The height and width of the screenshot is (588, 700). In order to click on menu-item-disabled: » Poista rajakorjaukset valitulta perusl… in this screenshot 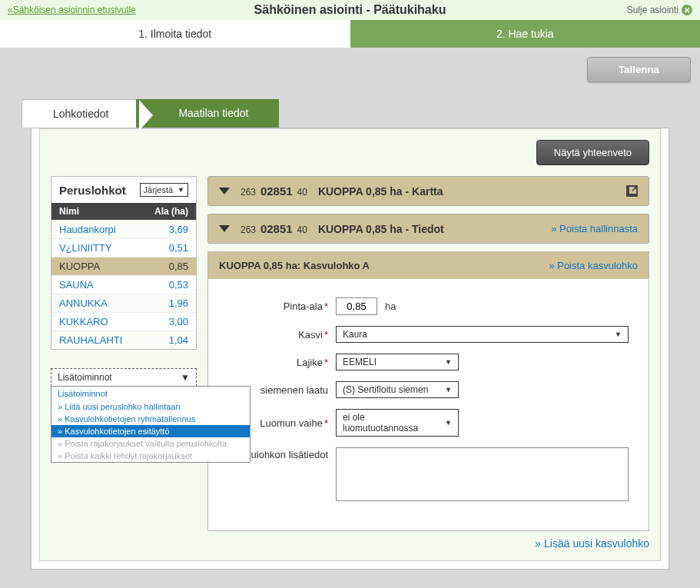, I will do `click(151, 443)`.